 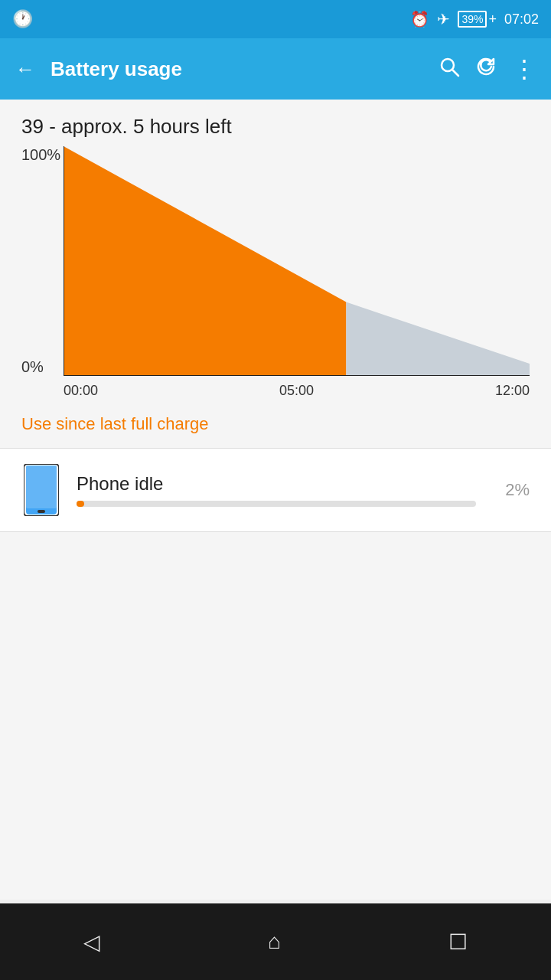 I want to click on status-time: 07:02, so click(x=522, y=20).